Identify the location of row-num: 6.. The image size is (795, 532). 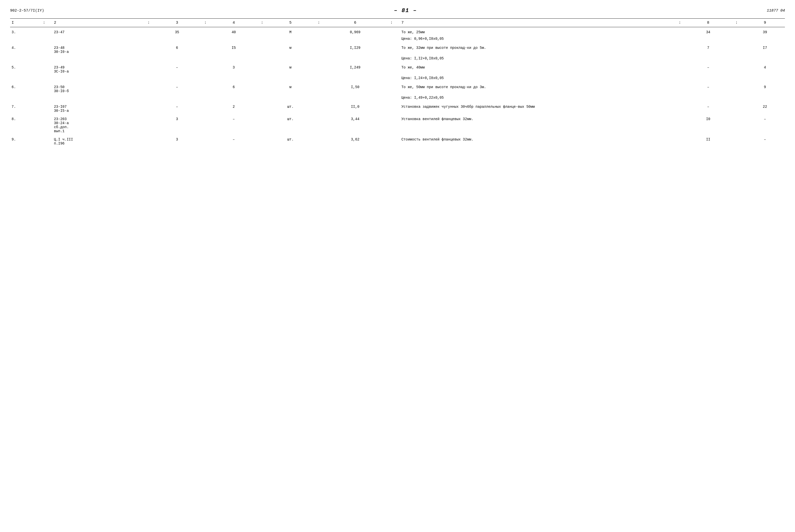
(23, 88).